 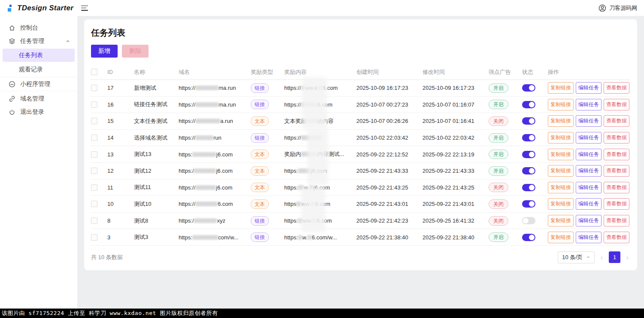 What do you see at coordinates (325, 121) in the screenshot?
I see `text-segment: 动内容` at bounding box center [325, 121].